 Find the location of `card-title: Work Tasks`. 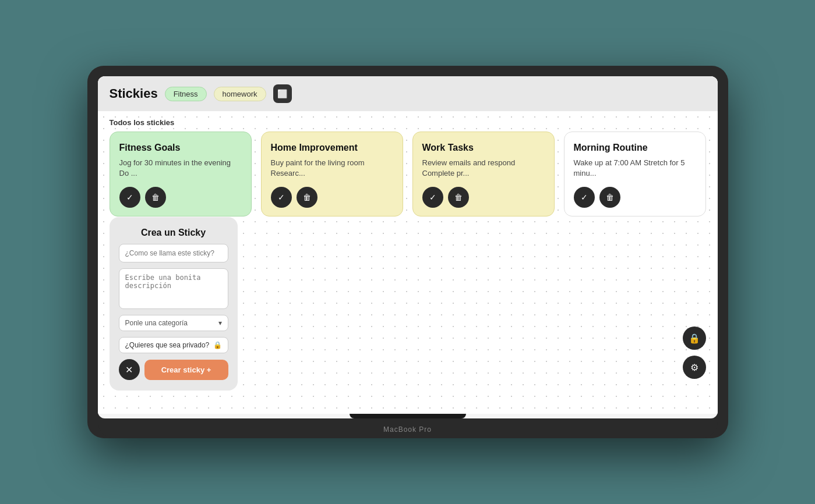

card-title: Work Tasks is located at coordinates (484, 148).